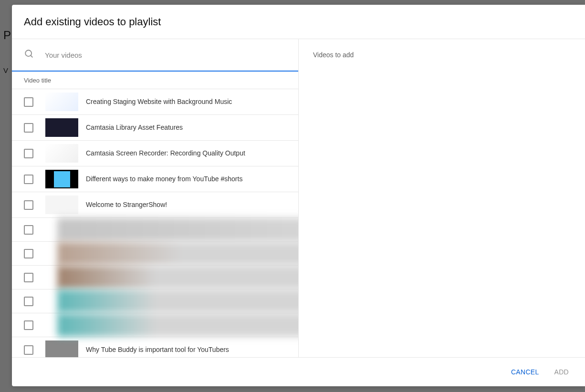  Describe the element at coordinates (166, 154) in the screenshot. I see `video-title-text: Camtasia Screen Recorder: Recording Qual…` at that location.